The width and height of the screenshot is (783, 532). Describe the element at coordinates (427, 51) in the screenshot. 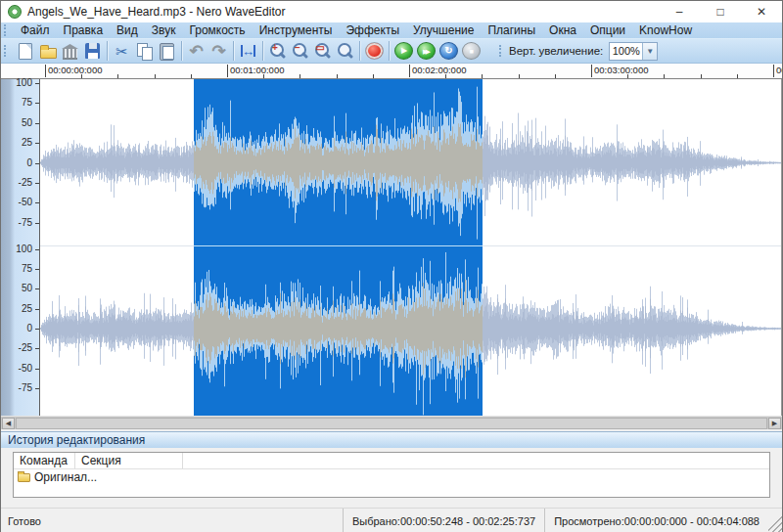

I see `play-all-icon: ▶▶` at that location.